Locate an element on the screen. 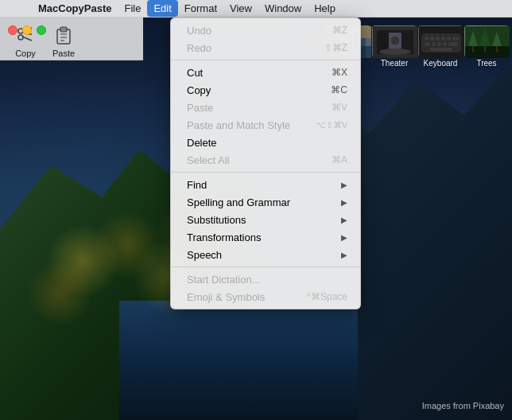  menubar-help: Help is located at coordinates (324, 8).